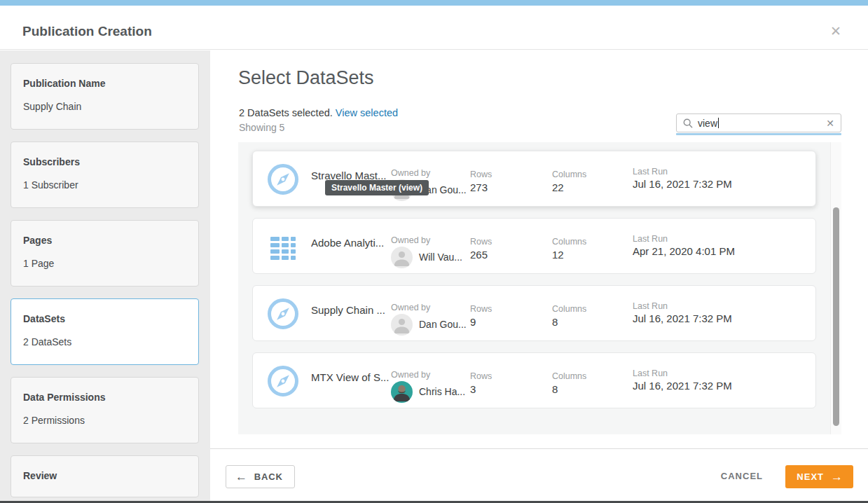 Image resolution: width=868 pixels, height=503 pixels. I want to click on step-title: Review, so click(105, 476).